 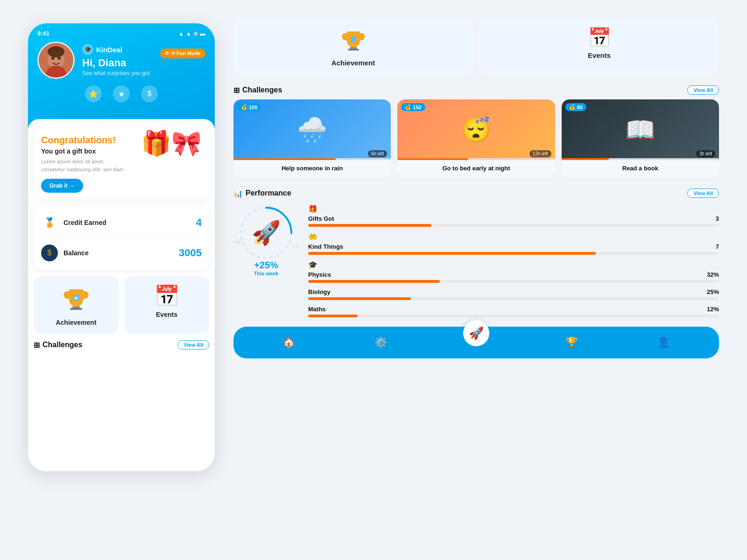 I want to click on view-all-challenges-right: View All, so click(x=703, y=90).